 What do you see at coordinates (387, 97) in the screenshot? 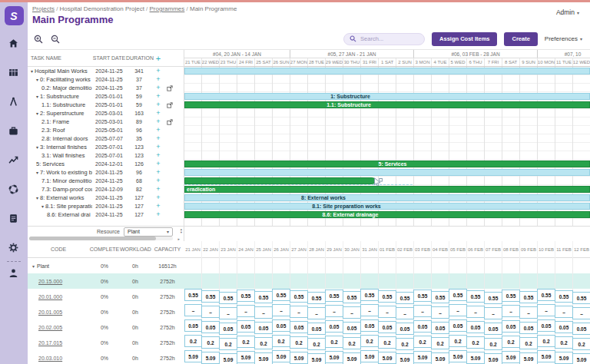
I see `gantt-bar: 1: Substructure` at bounding box center [387, 97].